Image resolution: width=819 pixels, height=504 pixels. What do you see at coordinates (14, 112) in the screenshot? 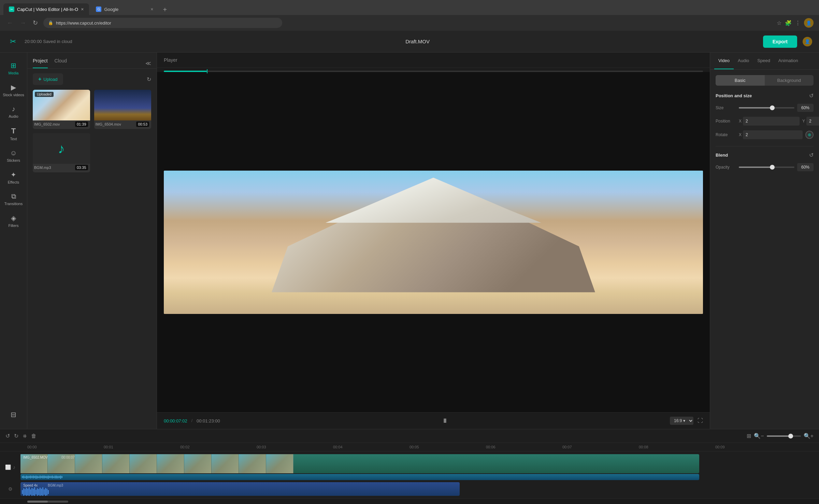
I see `sidebar-item-audio: ♪ Audio` at bounding box center [14, 112].